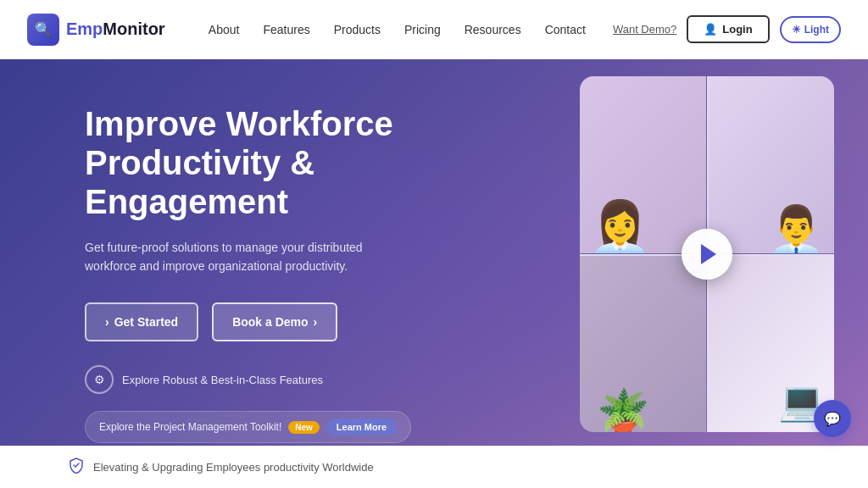 The height and width of the screenshot is (488, 868). What do you see at coordinates (358, 30) in the screenshot?
I see `nav-products: Products` at bounding box center [358, 30].